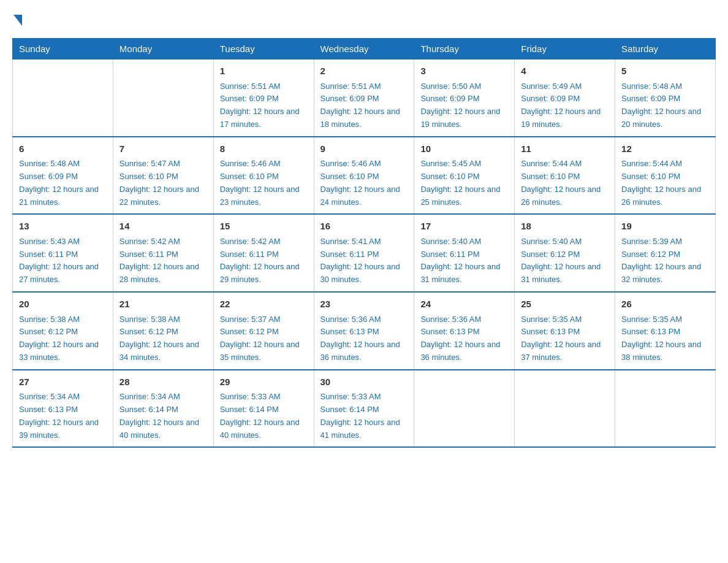  I want to click on day-number: 2, so click(364, 71).